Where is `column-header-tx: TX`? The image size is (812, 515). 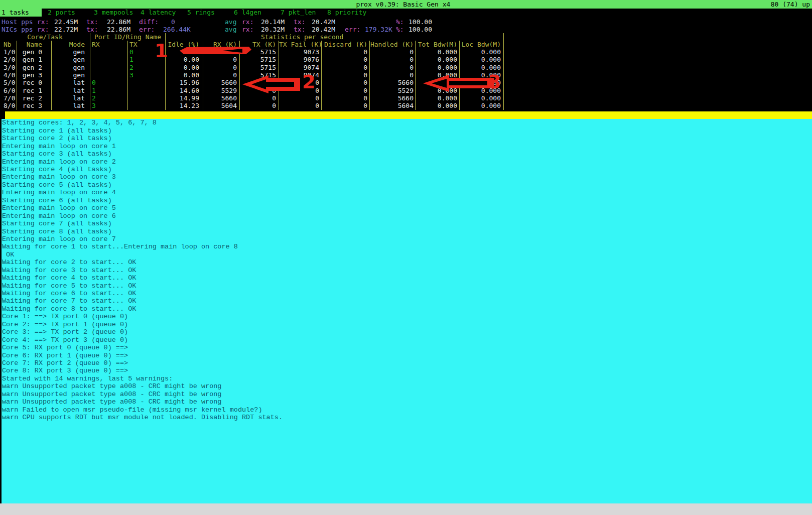
column-header-tx: TX is located at coordinates (147, 44).